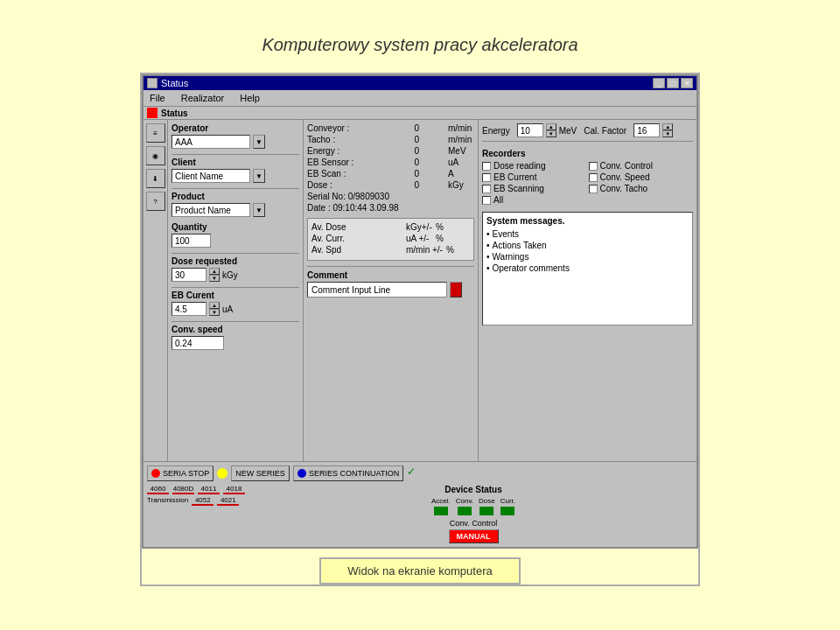 Image resolution: width=840 pixels, height=630 pixels. What do you see at coordinates (152, 113) in the screenshot?
I see `status-indicator` at bounding box center [152, 113].